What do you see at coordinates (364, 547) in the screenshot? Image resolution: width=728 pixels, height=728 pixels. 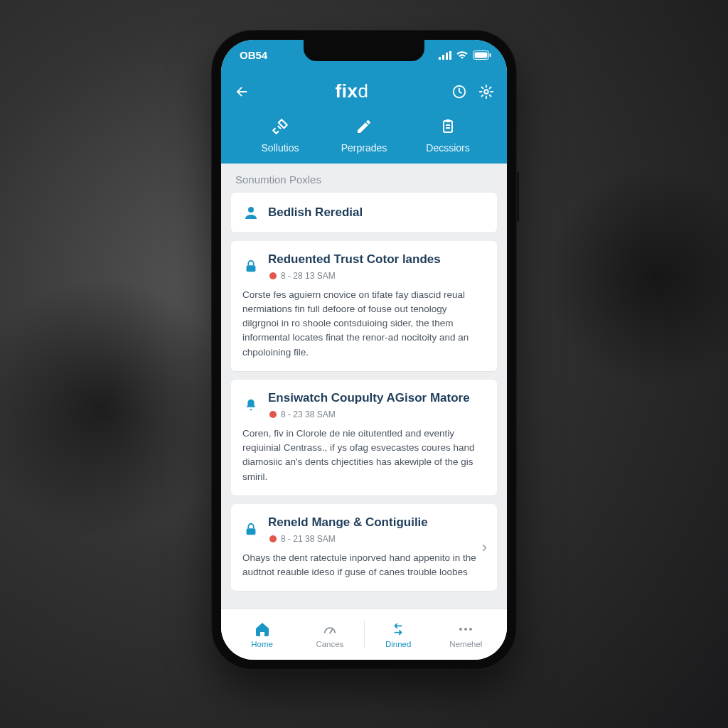 I see `list-item: › Reneld Mange & Contiguilie` at bounding box center [364, 547].